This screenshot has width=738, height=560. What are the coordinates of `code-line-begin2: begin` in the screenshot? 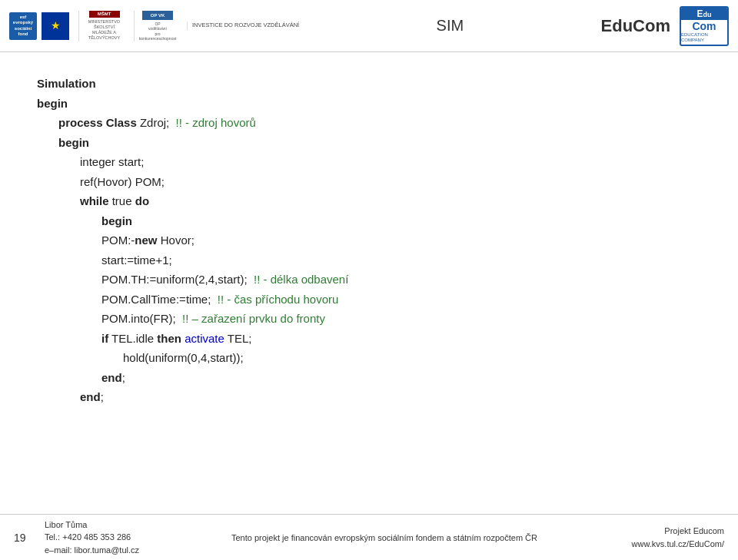 It's located at (380, 143).